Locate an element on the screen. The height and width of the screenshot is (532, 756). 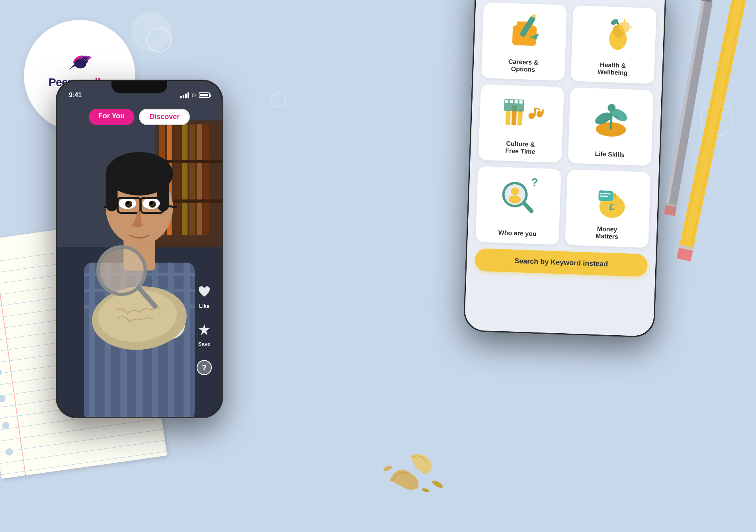
phone1-screen: 9:41 ⊜ For You is located at coordinates (139, 249).